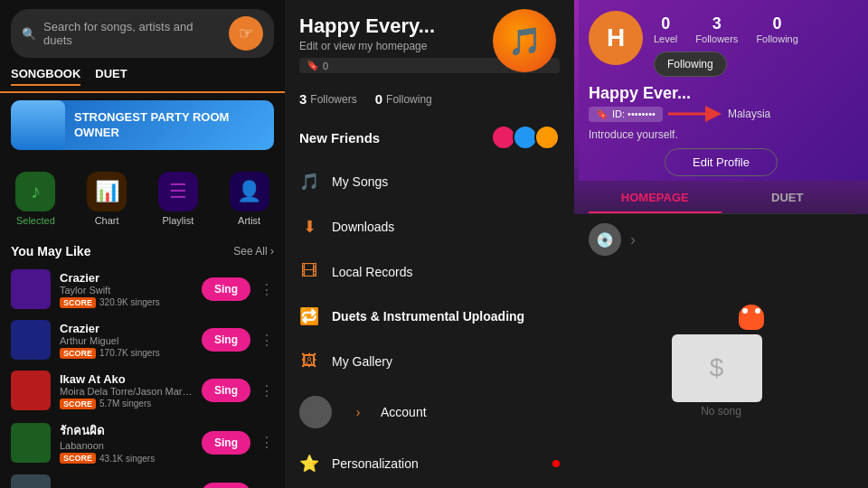 The height and width of the screenshot is (488, 868). Describe the element at coordinates (633, 240) in the screenshot. I see `chevron-right-icon: ›` at that location.